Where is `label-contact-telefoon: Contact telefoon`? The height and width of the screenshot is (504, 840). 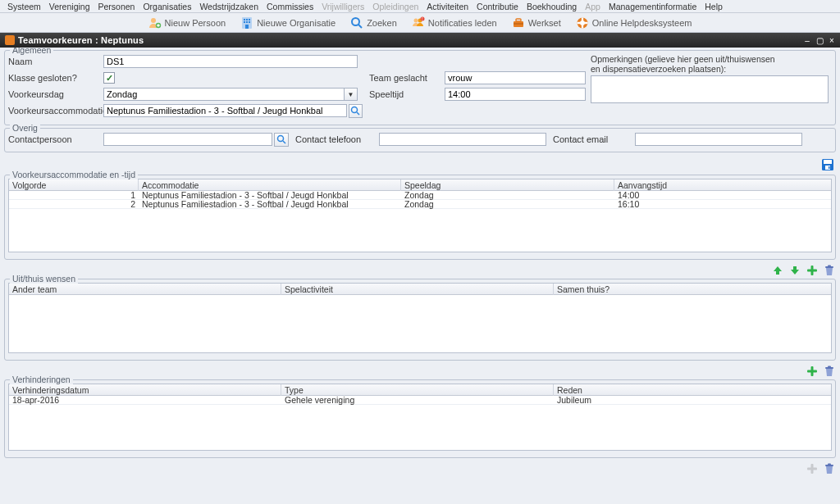 label-contact-telefoon: Contact telefoon is located at coordinates (334, 139).